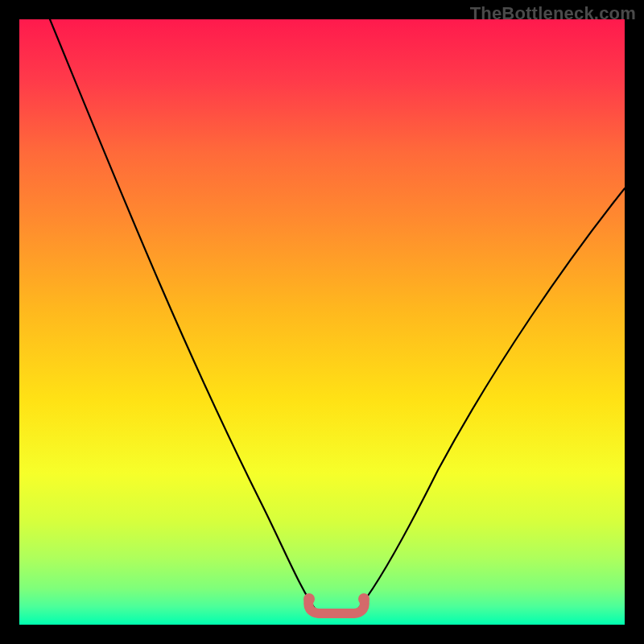 The width and height of the screenshot is (644, 644). I want to click on watermark-text: TheBottleneck.com, so click(553, 14).